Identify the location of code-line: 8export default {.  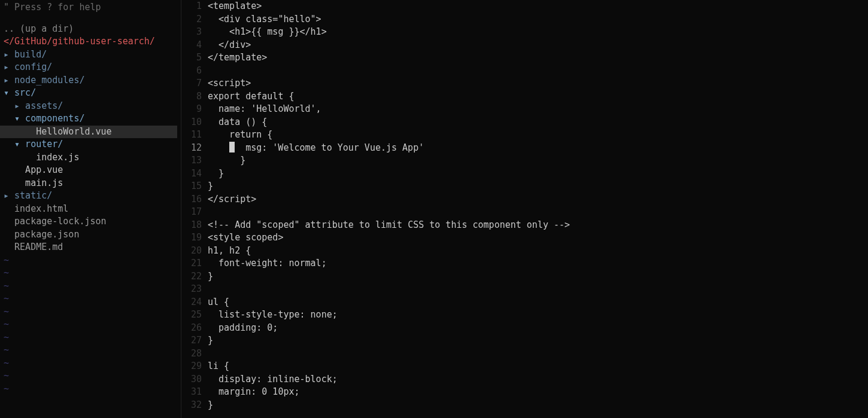
(524, 97).